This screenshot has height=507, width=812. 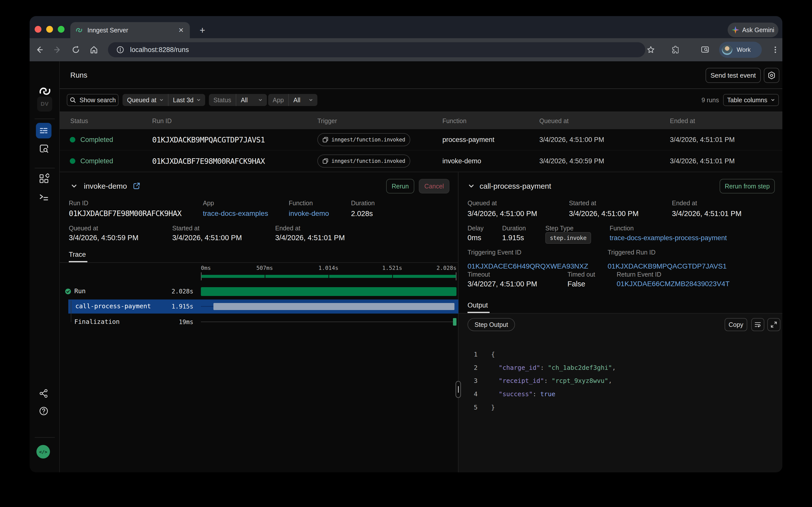 What do you see at coordinates (94, 50) in the screenshot?
I see `home-icon` at bounding box center [94, 50].